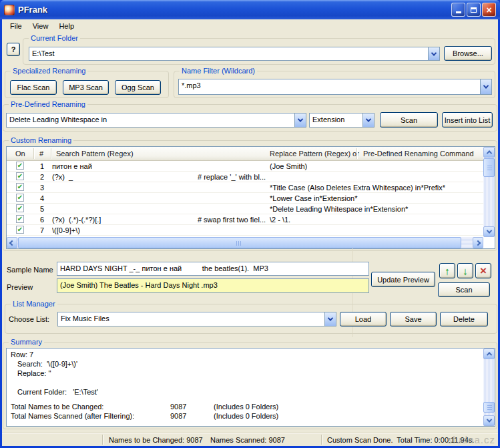  What do you see at coordinates (47, 364) in the screenshot?
I see `summary-search-line: Search: '\([0-9]+\)'` at bounding box center [47, 364].